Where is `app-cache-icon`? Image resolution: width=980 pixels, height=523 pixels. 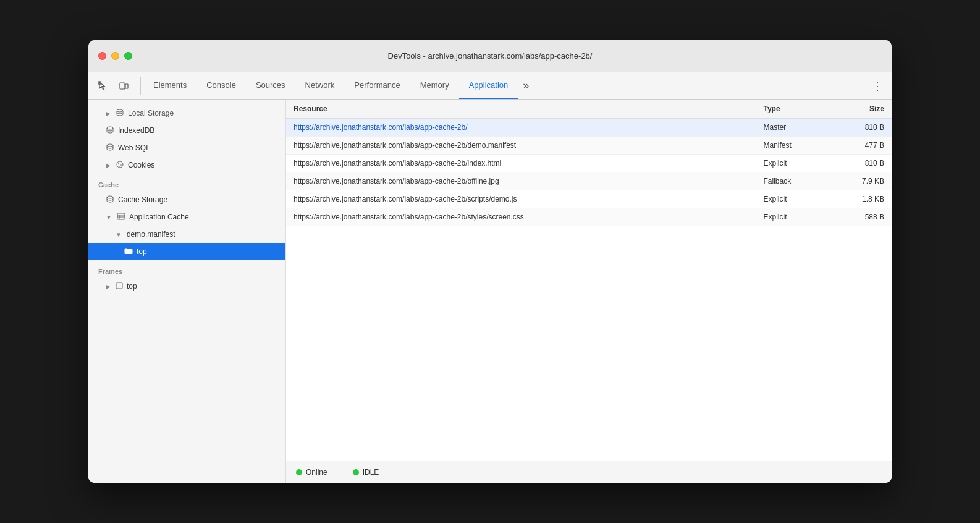
app-cache-icon is located at coordinates (121, 218).